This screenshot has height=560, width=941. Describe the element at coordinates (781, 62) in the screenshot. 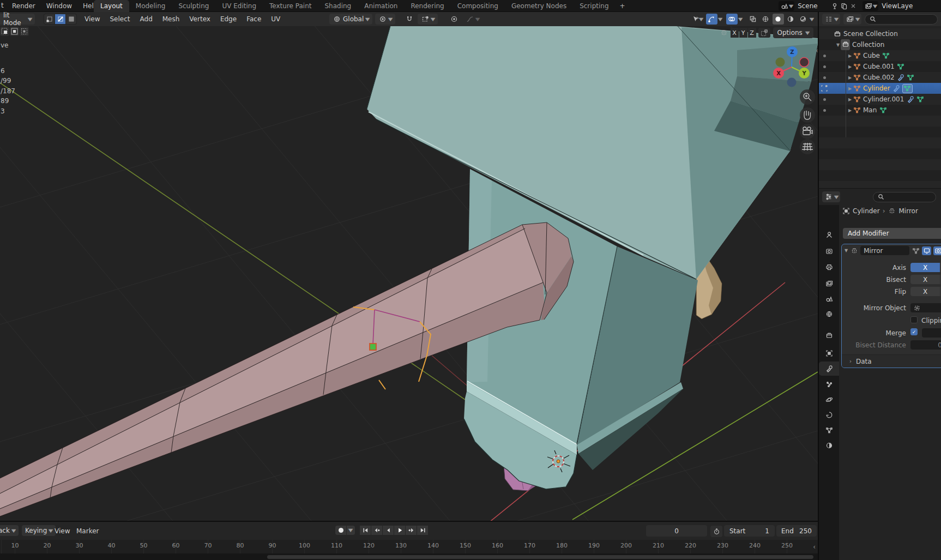

I see `gizmo-axis-neg-y` at that location.